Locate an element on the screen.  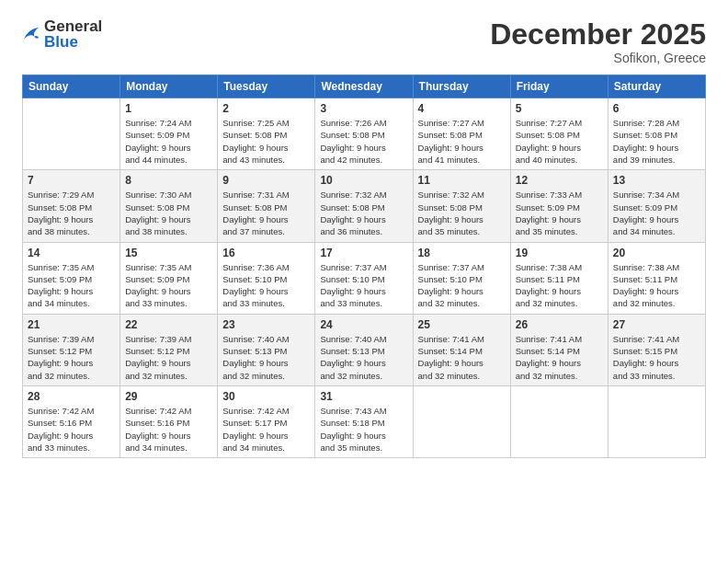
table-cell: 27Sunrise: 7:41 AM Sunset: 5:15 PM Dayli… is located at coordinates (656, 350).